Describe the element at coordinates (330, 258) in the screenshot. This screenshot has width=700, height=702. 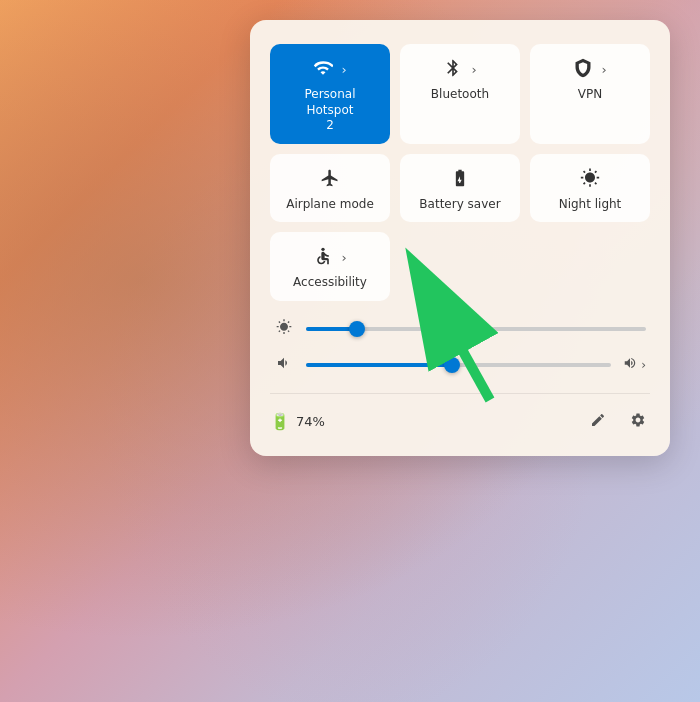
I see `tile-icon-row-accessibility: ›` at that location.